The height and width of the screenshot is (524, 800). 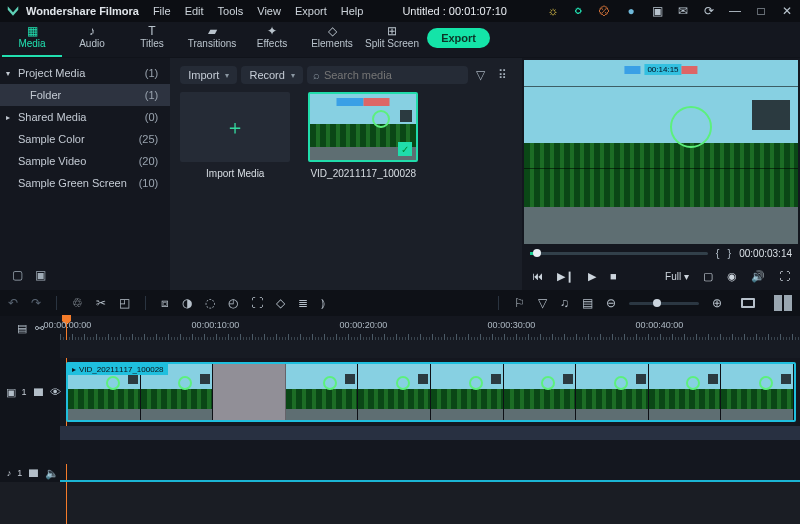 I want to click on filter-icon: ▽, so click(x=481, y=75).